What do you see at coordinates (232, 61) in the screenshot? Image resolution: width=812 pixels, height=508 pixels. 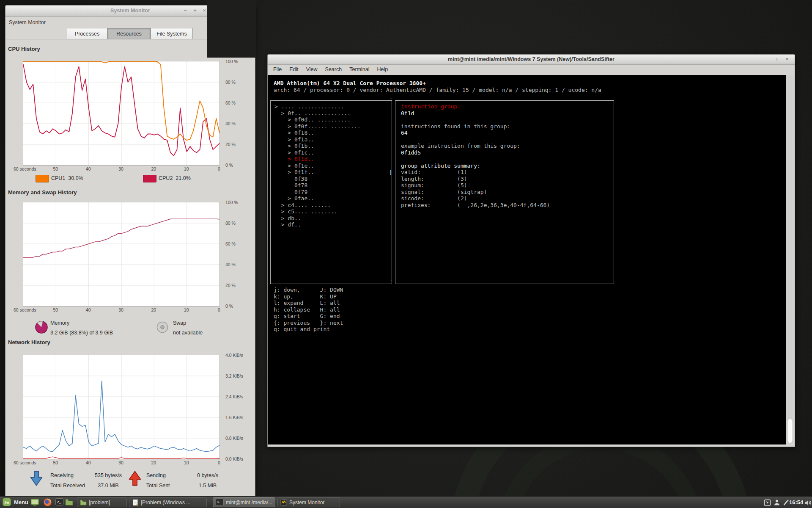 I see `y-axis-label: 100 %` at bounding box center [232, 61].